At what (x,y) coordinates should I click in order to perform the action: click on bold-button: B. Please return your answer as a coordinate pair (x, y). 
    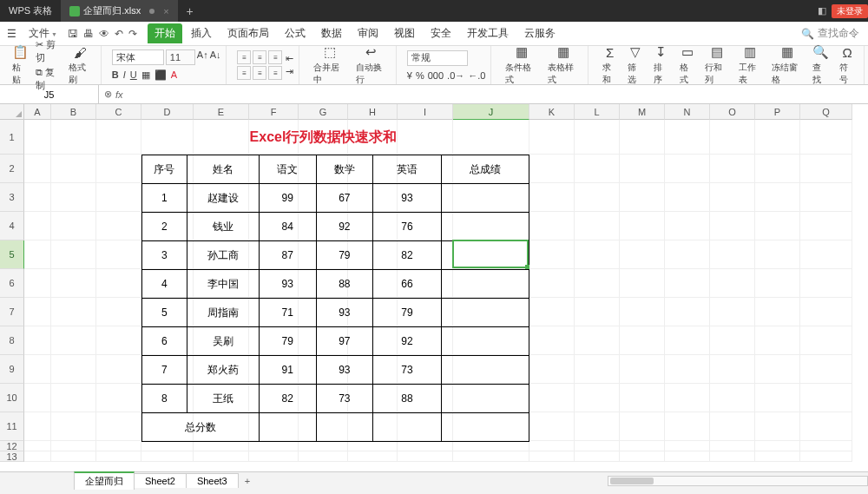
    Looking at the image, I should click on (115, 75).